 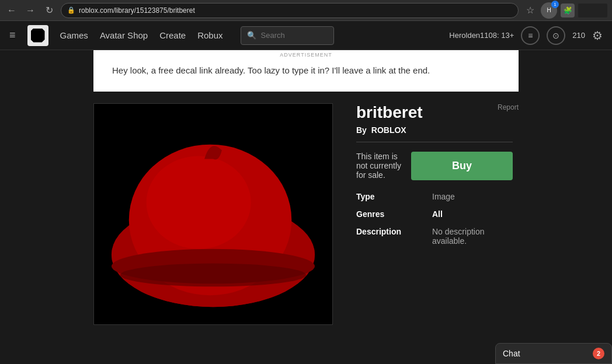 What do you see at coordinates (434, 197) in the screenshot?
I see `meta-type-row: Type Image` at bounding box center [434, 197].